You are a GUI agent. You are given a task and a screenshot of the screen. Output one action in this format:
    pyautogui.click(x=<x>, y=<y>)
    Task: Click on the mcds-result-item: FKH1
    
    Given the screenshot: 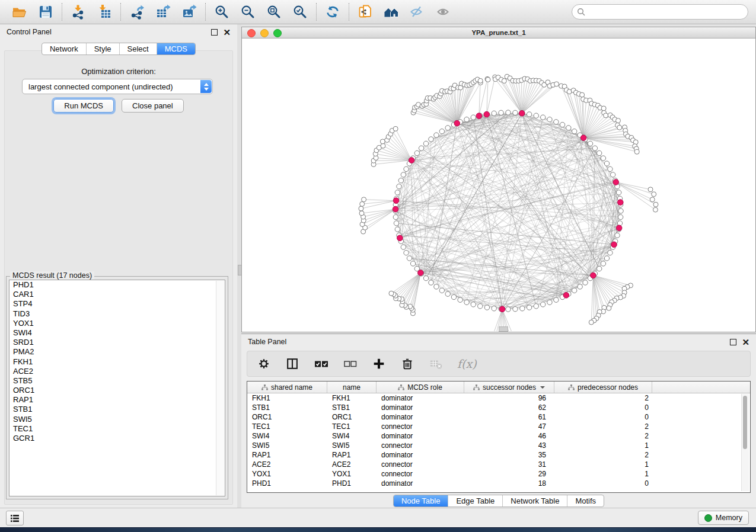 What is the action you would take?
    pyautogui.click(x=117, y=362)
    